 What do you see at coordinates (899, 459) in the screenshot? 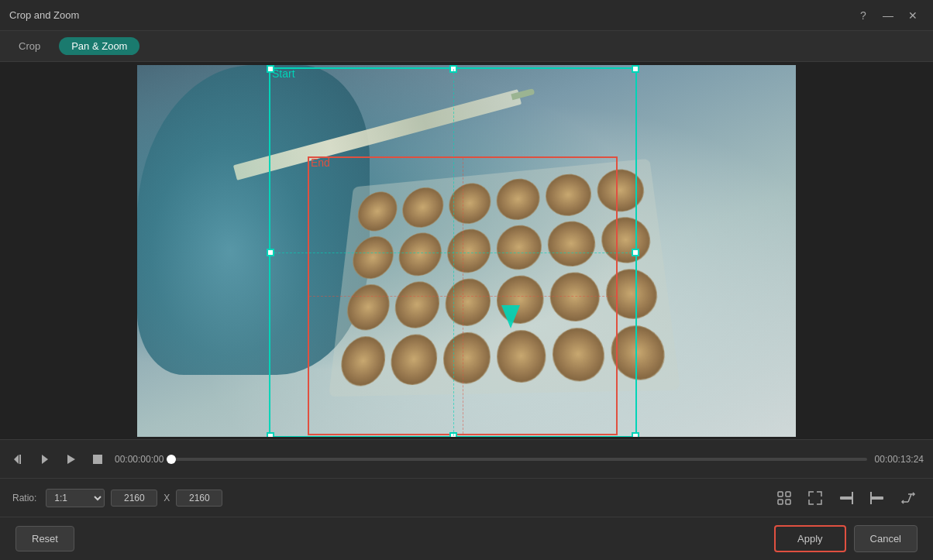
I see `end-time: 00:00:13:24` at bounding box center [899, 459].